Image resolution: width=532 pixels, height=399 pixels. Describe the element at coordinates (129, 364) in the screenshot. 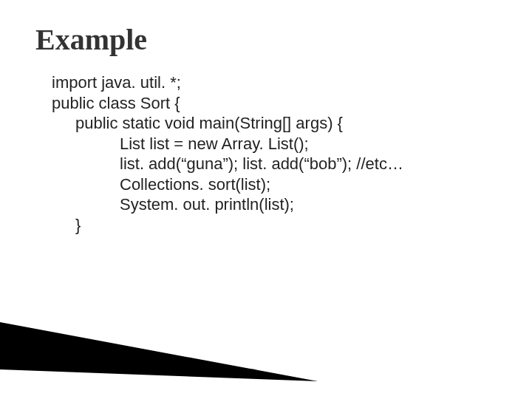

I see `decorative-wedge-upper` at that location.